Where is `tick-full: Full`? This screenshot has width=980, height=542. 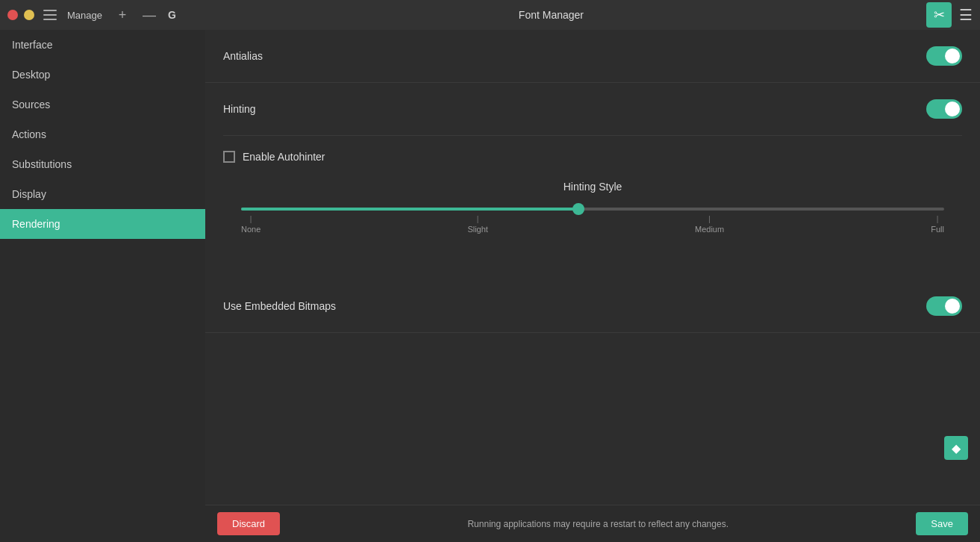 tick-full: Full is located at coordinates (937, 224).